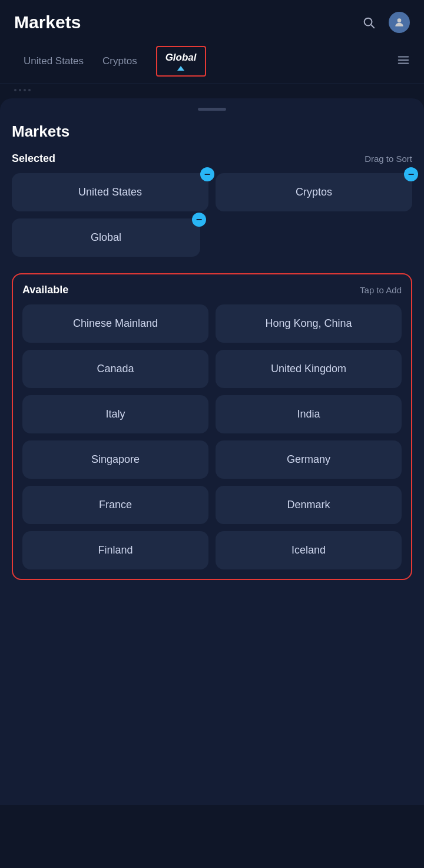 This screenshot has height=868, width=424. Describe the element at coordinates (309, 369) in the screenshot. I see `available-item-united-kingdom: United Kingdom` at that location.